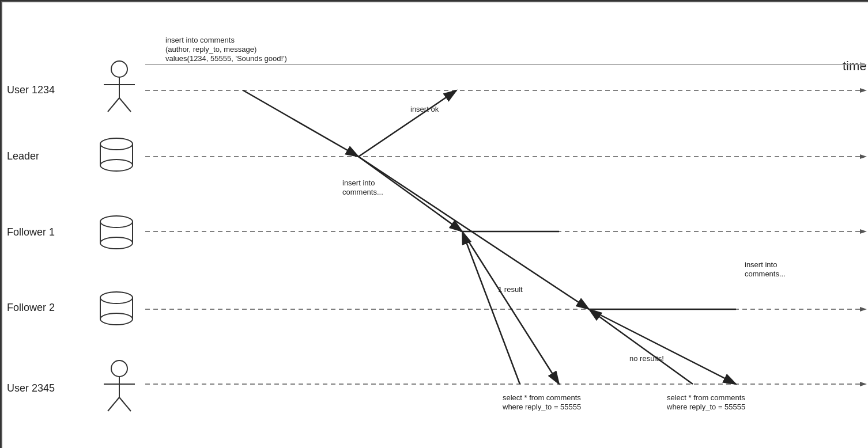 This screenshot has width=868, height=448. What do you see at coordinates (855, 66) in the screenshot?
I see `time-label: time` at bounding box center [855, 66].